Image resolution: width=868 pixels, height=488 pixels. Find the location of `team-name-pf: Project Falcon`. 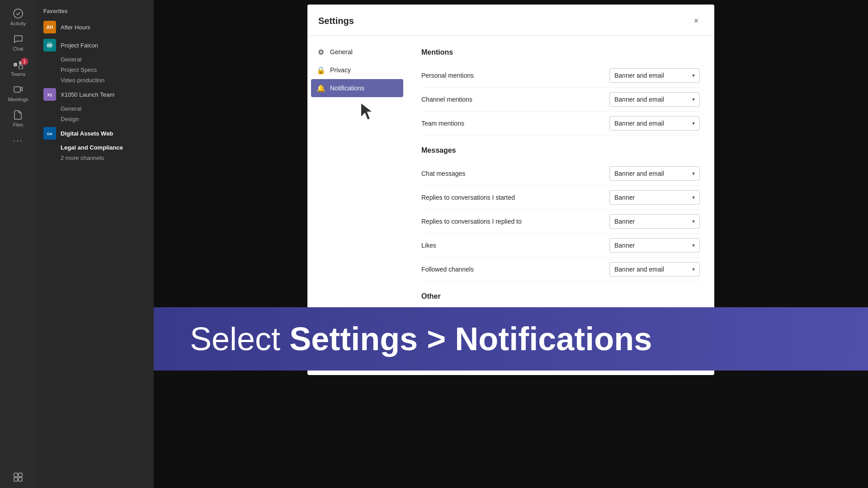

team-name-pf: Project Falcon is located at coordinates (80, 45).